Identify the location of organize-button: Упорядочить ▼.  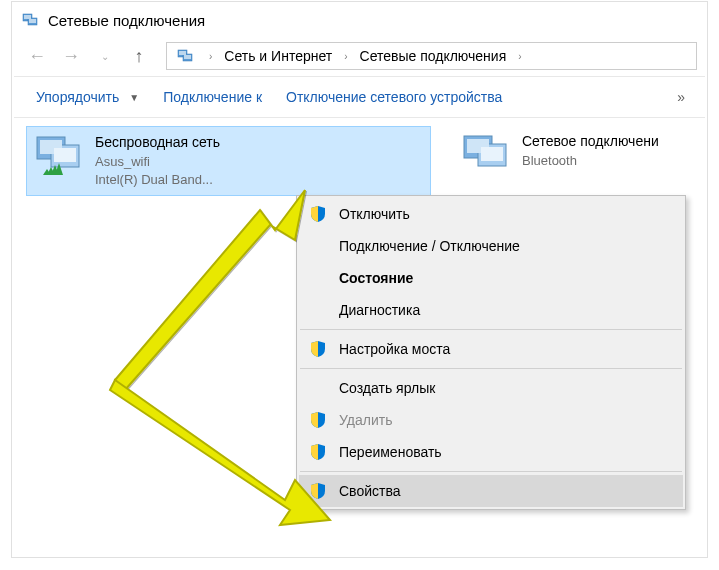
(88, 97).